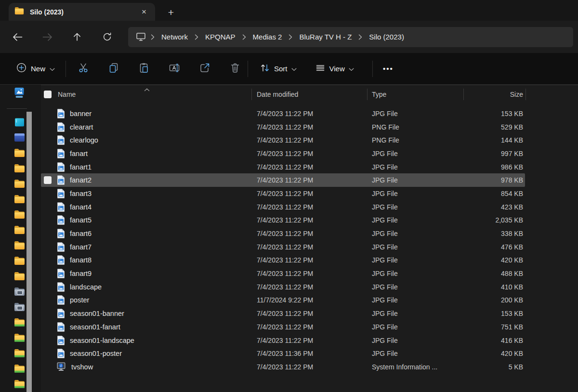 This screenshot has width=578, height=392. I want to click on file-row: season01-banner7/4/2023 11:22 PMJPG File…, so click(283, 314).